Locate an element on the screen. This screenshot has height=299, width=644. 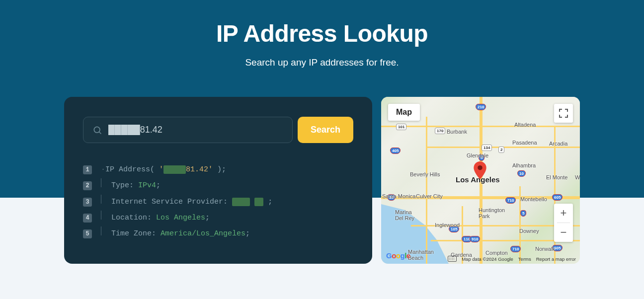
code-line-timezone: 5 Time Zone: America/Los_Angeles; is located at coordinates (218, 234).